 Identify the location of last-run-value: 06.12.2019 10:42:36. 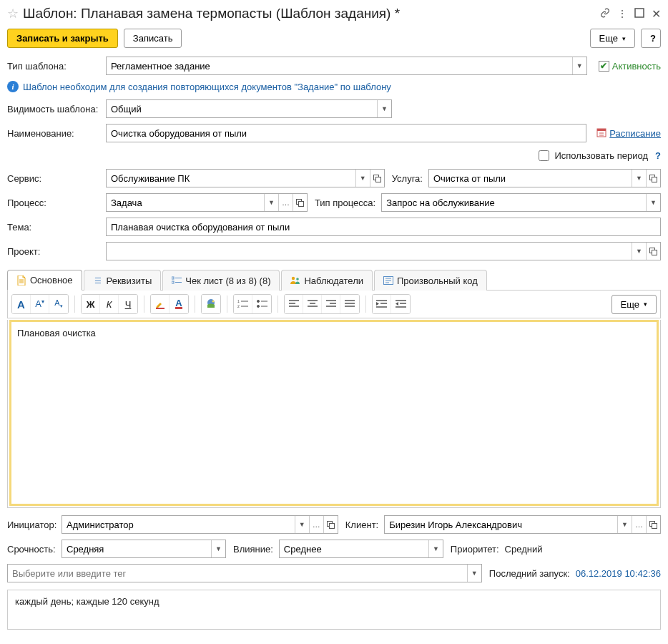
(618, 574).